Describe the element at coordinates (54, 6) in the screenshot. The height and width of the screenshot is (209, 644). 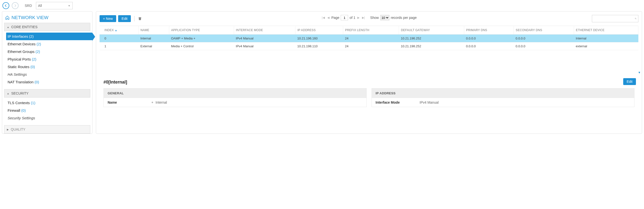
I see `srd-select: All ▼` at that location.